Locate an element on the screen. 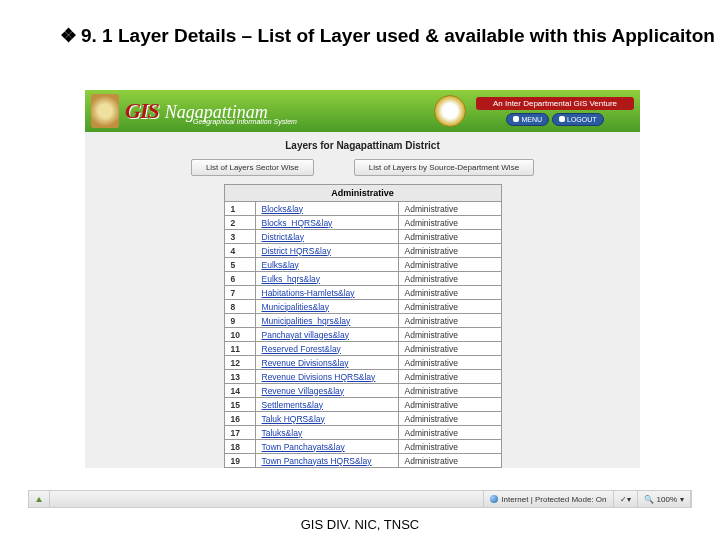  page-title: Layers for Nagapattinam District is located at coordinates (362, 146).